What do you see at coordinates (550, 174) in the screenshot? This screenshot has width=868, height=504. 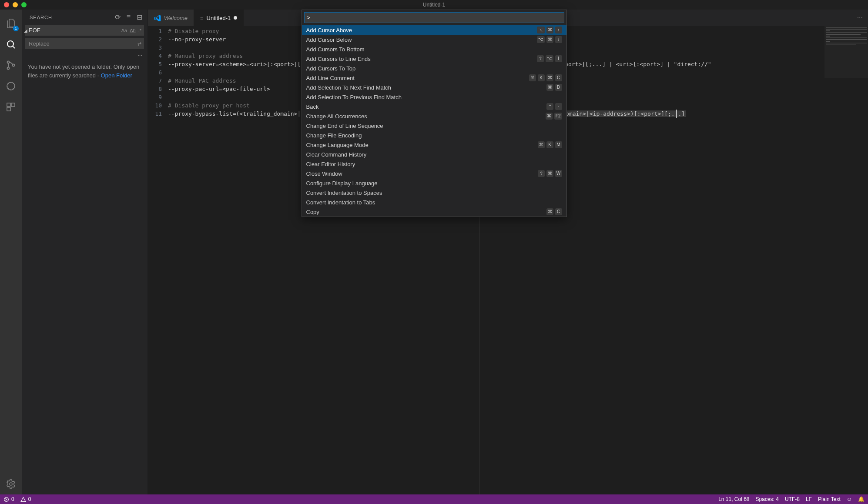 I see `palette-item-keys: ⇧⌘W` at bounding box center [550, 174].